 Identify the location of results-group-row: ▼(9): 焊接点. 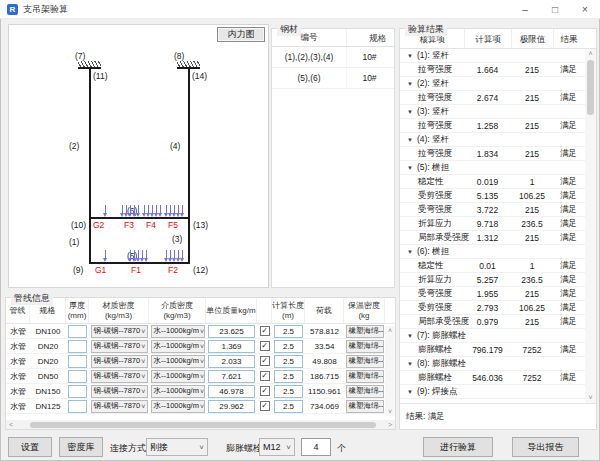
(492, 392).